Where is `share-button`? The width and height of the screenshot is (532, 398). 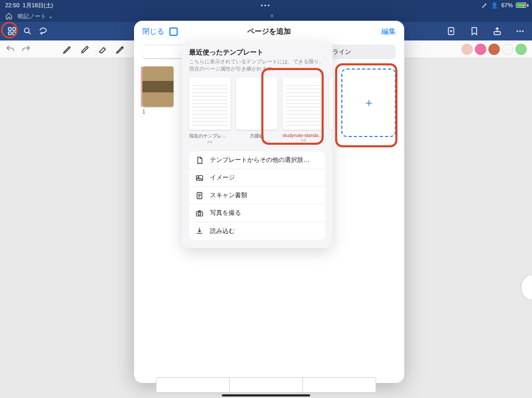
share-button is located at coordinates (497, 31).